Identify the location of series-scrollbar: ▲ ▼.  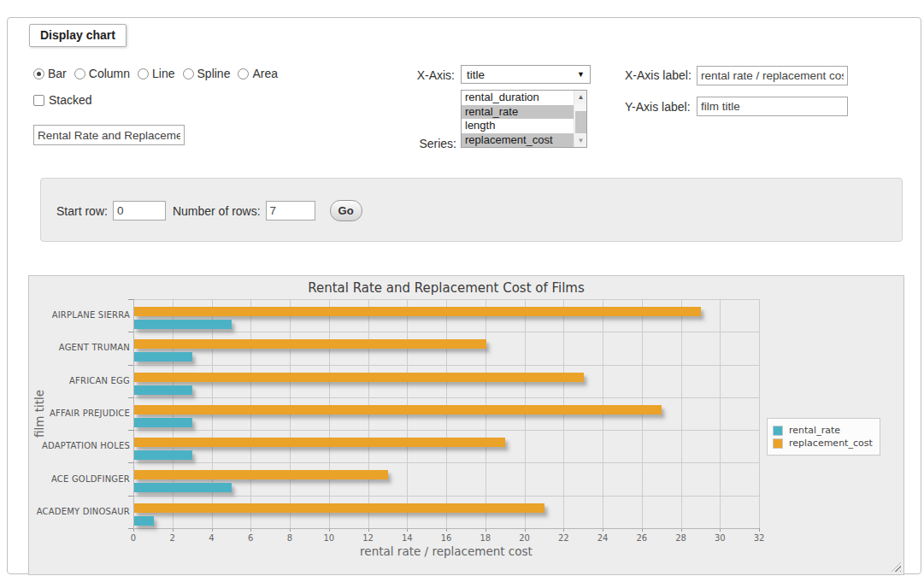
(580, 119).